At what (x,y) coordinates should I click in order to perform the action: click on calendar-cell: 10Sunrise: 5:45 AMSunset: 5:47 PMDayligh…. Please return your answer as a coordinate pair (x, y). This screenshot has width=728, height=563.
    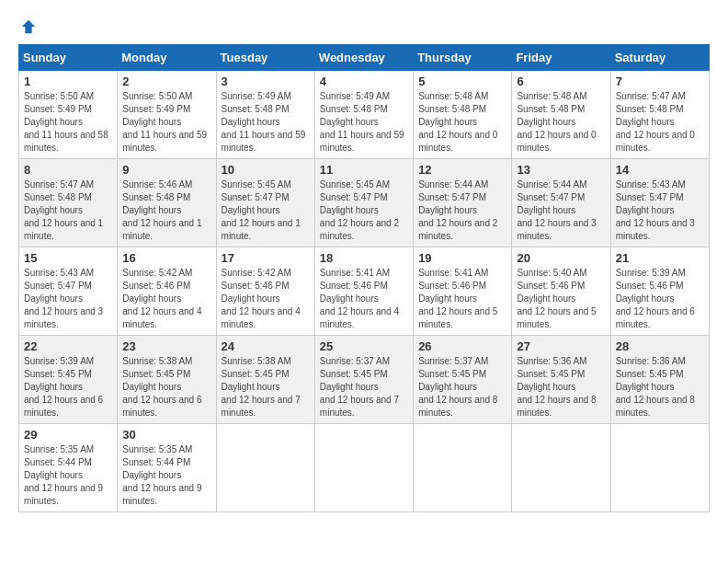
    Looking at the image, I should click on (265, 203).